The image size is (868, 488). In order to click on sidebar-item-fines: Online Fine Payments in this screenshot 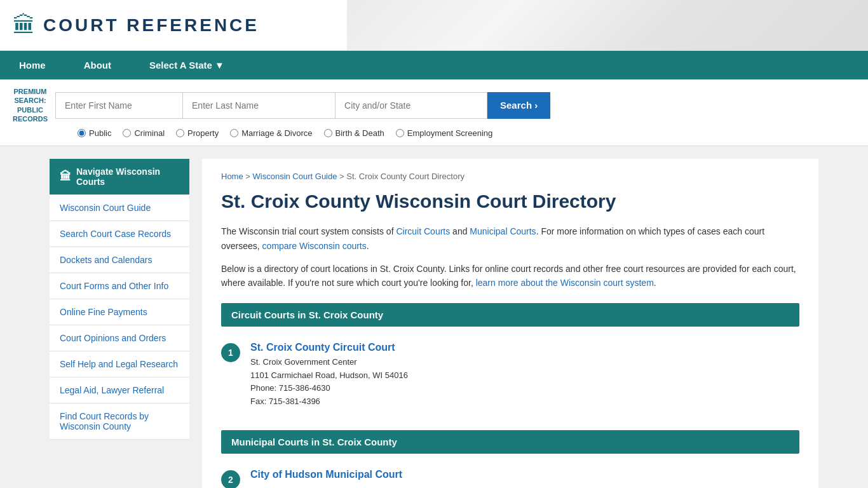, I will do `click(119, 313)`.